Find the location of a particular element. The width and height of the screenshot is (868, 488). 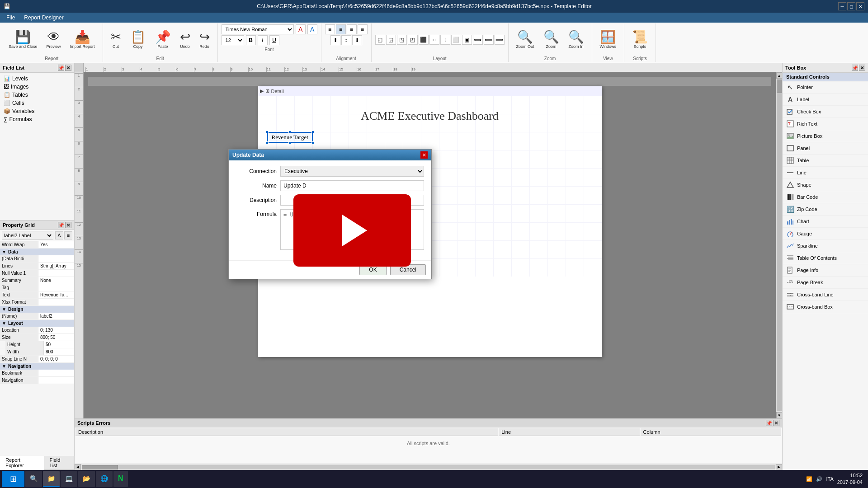

field-tree-item-levels: 📊 Levels is located at coordinates (37, 79).